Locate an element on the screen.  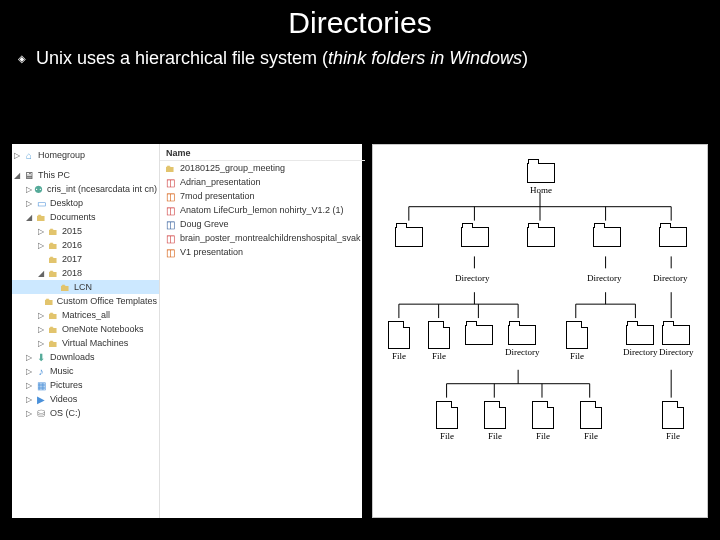
nav-custom-templates: 🖿Custom Office Templates is located at coordinates (86, 301).